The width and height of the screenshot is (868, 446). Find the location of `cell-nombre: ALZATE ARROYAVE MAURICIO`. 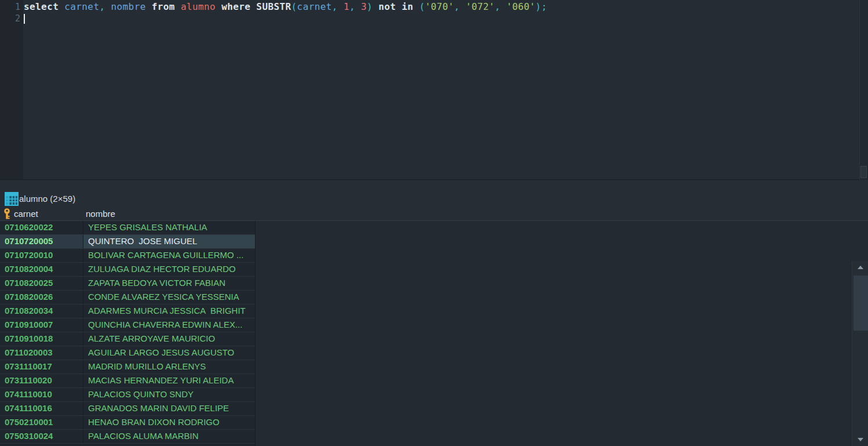

cell-nombre: ALZATE ARROYAVE MAURICIO is located at coordinates (169, 339).